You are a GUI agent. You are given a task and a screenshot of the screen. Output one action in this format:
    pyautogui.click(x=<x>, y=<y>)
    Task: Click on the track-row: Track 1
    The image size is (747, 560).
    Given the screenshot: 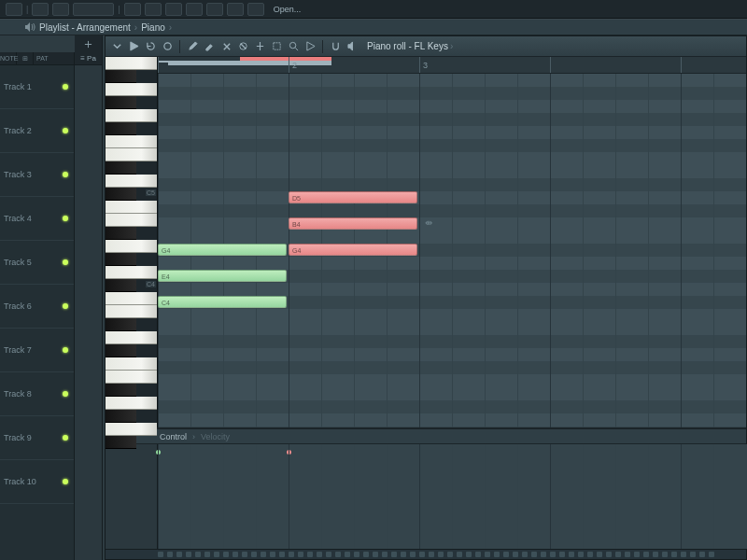 What is the action you would take?
    pyautogui.click(x=37, y=88)
    